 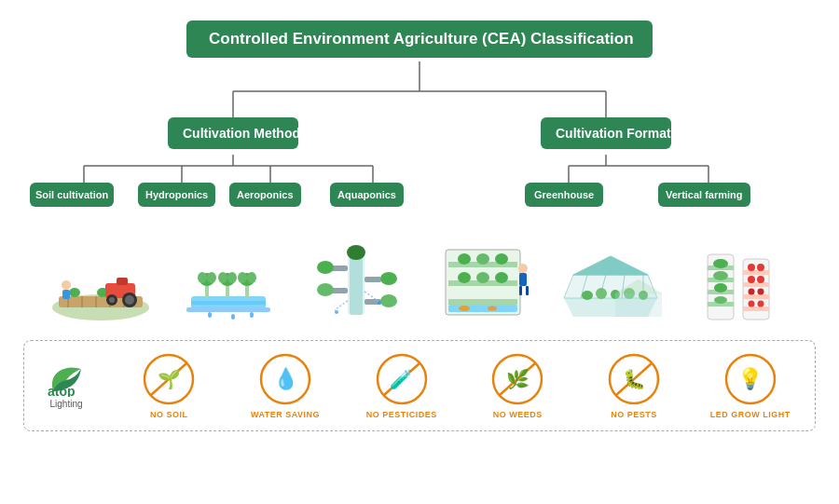 I want to click on cultivation-format-box: Cultivation Format, so click(x=606, y=133).